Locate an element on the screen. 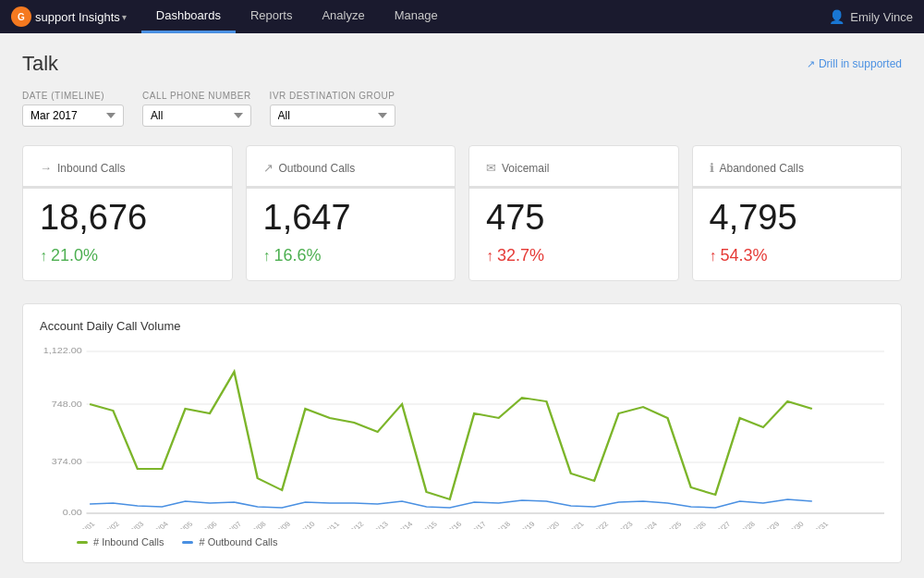  chart-legend: # Inbound Calls # Outbound Calls is located at coordinates (462, 542).